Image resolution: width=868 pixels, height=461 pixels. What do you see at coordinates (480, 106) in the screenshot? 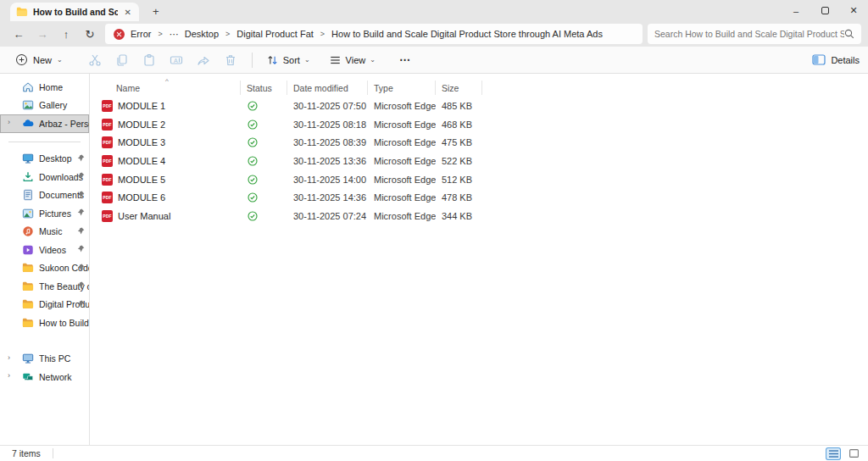
I see `table-row: PDFMODULE 1 30-11-2025 07:50 Microsoft E…` at bounding box center [480, 106].